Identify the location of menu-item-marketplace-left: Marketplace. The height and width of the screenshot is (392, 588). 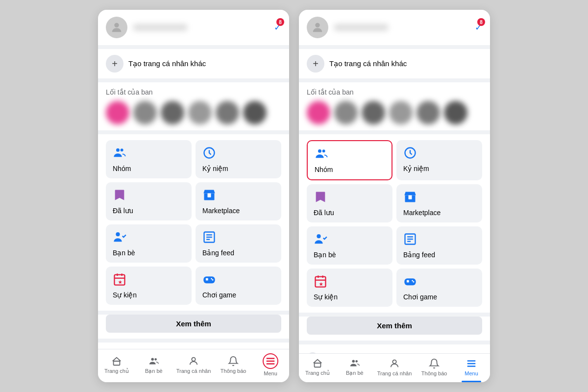
(238, 201).